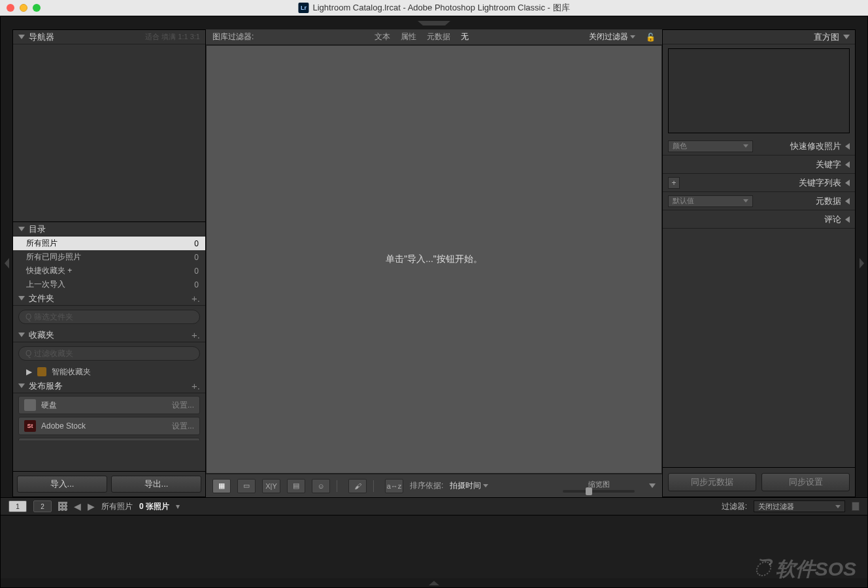 This screenshot has width=868, height=588. What do you see at coordinates (434, 37) in the screenshot?
I see `library-filter-bar: 图库过滤器: 文本 属性 元数据 无 关闭过滤器 🔓` at bounding box center [434, 37].